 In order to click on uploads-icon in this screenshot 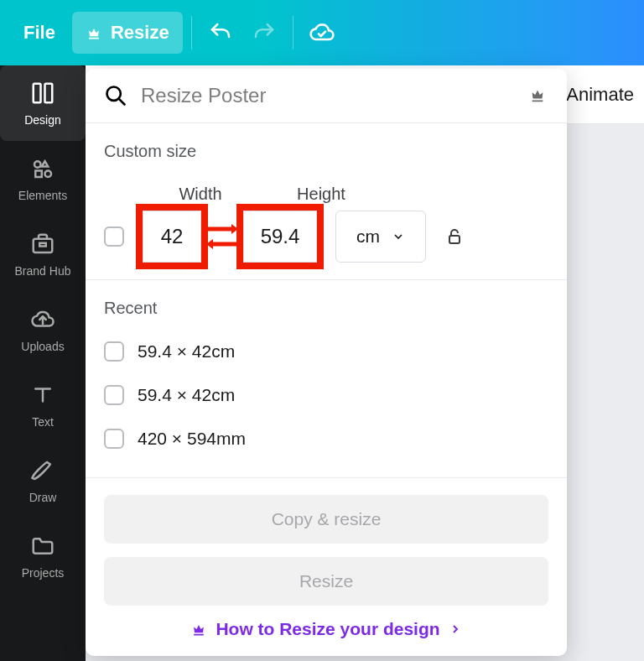, I will do `click(43, 320)`.